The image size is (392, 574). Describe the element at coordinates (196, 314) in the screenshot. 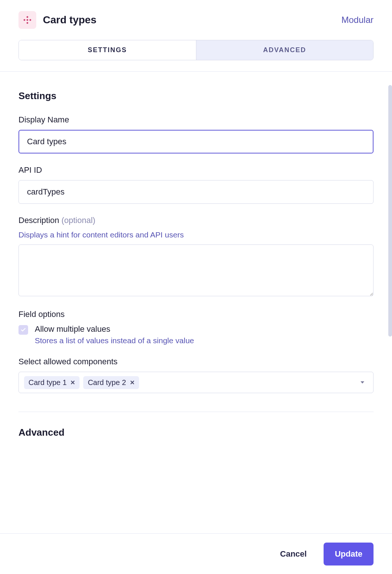

I see `field-options-label: Field options` at that location.